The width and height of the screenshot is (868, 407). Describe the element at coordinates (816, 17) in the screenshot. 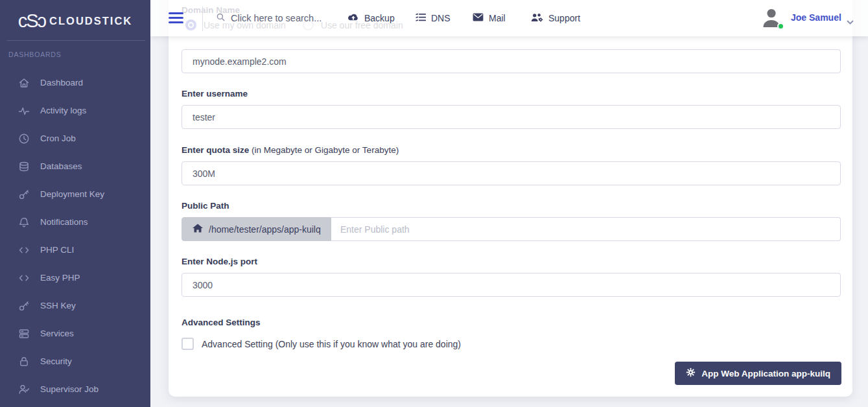

I see `user-menu: Joe Samuel` at that location.